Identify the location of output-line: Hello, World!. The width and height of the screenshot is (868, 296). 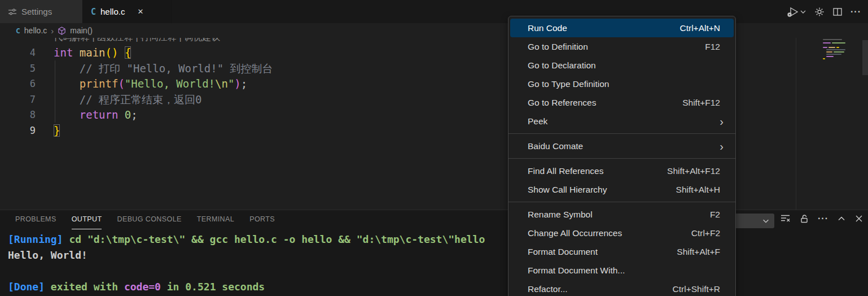
(438, 255).